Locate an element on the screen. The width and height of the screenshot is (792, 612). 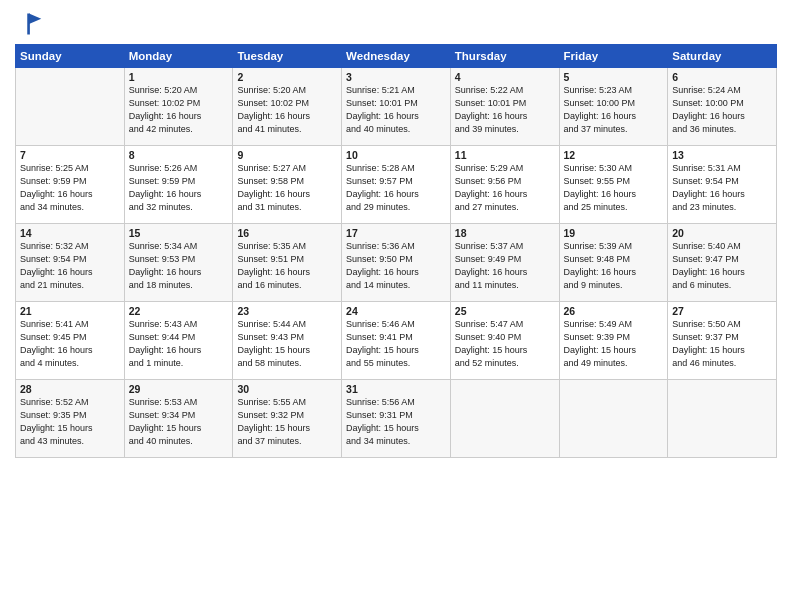
day-info: Sunrise: 5:40 AMSunset: 9:47 PMDaylight:… is located at coordinates (722, 266).